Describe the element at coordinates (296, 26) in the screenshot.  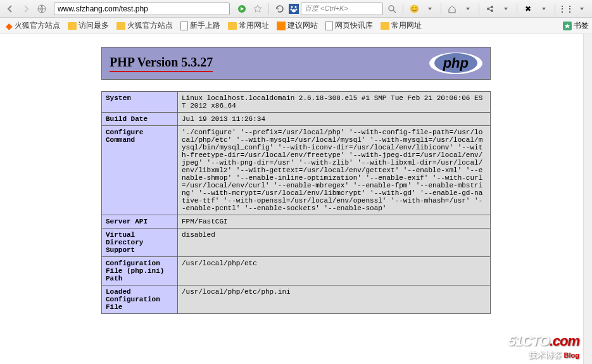
I see `bookmark-bar: ◆火狐官方站点 访问最多 火狐官方站点 新手上路 常用网址 建议网站 网页快讯库…` at that location.